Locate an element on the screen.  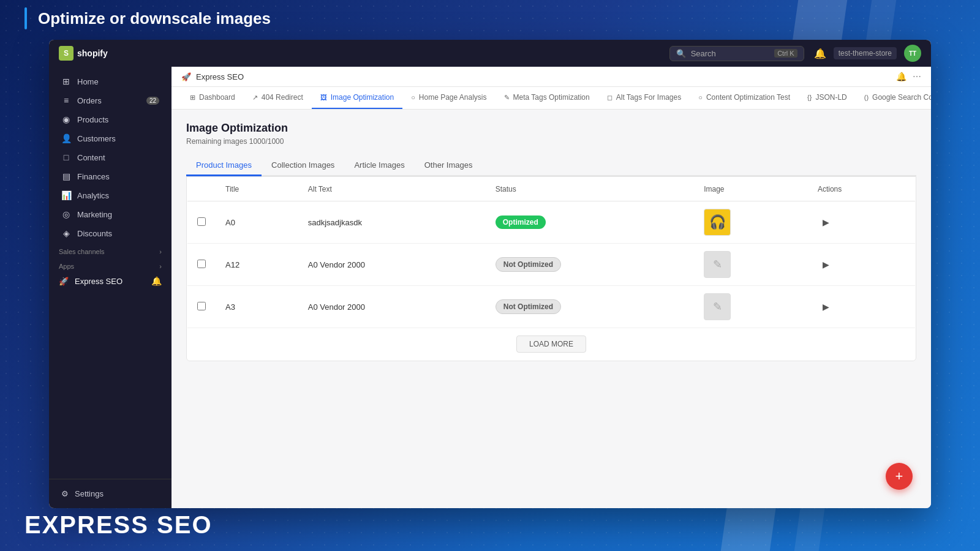
inner-tabs: Product ImagesCollection ImagesArticle I… is located at coordinates (551, 166).